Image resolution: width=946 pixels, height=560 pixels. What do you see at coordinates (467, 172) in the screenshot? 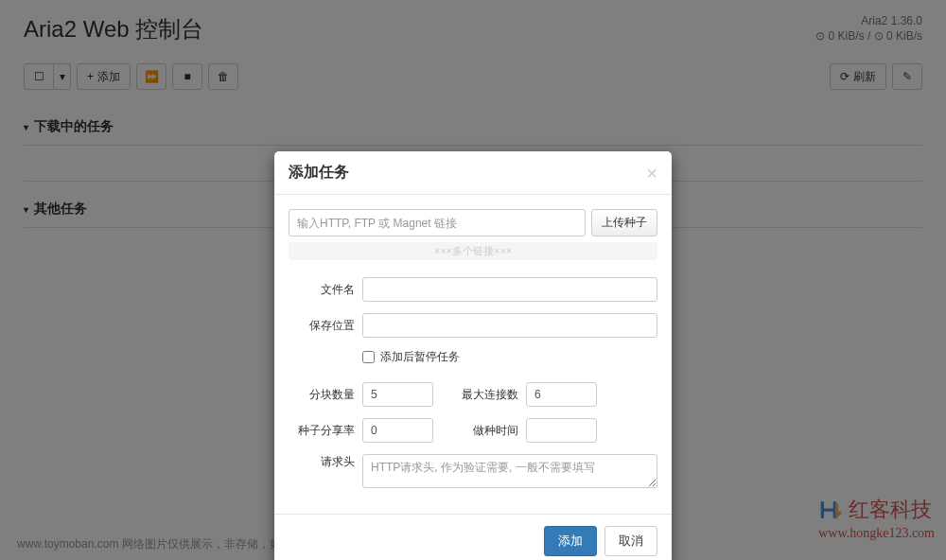
I see `modal-title: 添加任务` at bounding box center [467, 172].